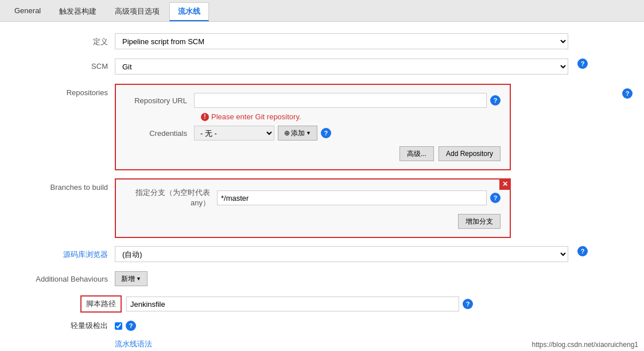  What do you see at coordinates (322, 11) in the screenshot?
I see `tab-bar: General 触发器构建 高级项目选项 流水线` at bounding box center [322, 11].